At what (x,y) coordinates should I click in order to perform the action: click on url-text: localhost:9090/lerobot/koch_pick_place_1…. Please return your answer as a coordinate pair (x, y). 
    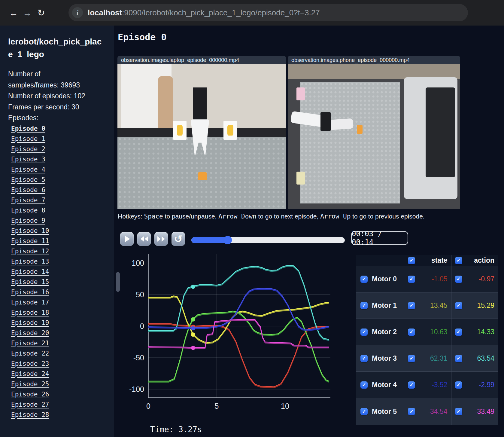
    Looking at the image, I should click on (204, 13).